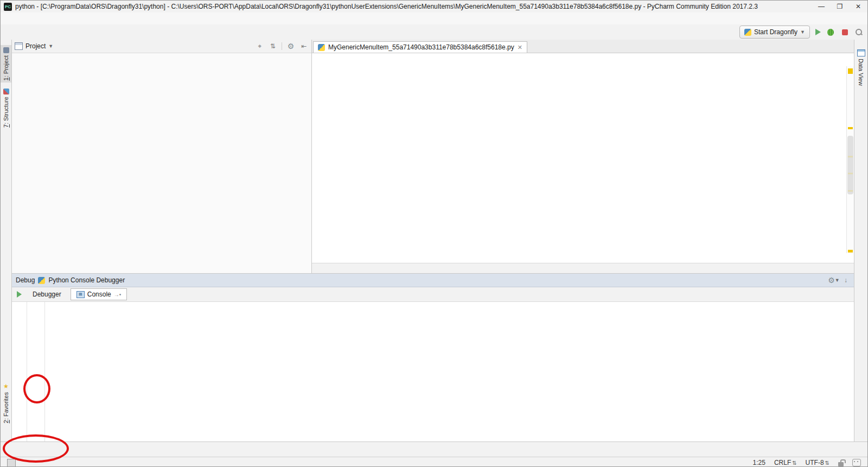 Image resolution: width=868 pixels, height=467 pixels. Describe the element at coordinates (840, 7) in the screenshot. I see `maximize-button: ❐` at that location.